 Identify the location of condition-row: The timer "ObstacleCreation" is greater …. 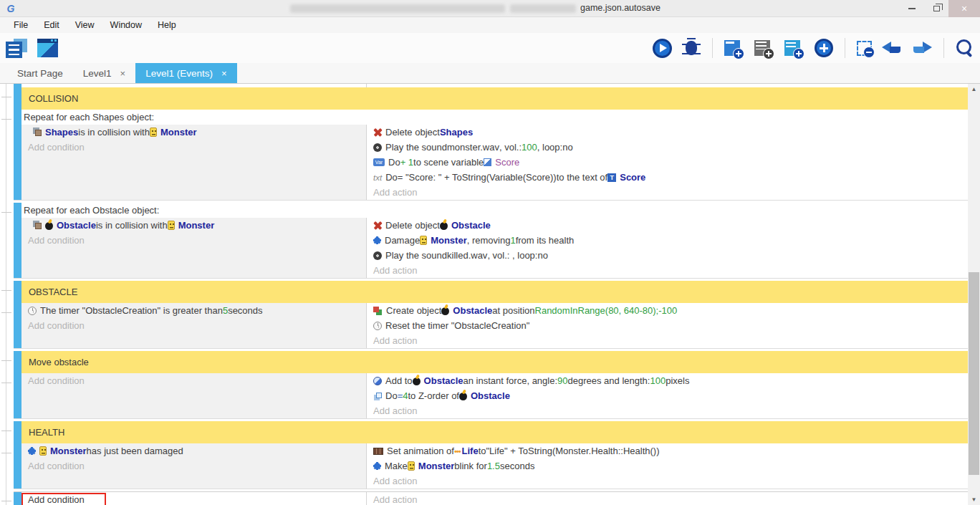
(193, 311).